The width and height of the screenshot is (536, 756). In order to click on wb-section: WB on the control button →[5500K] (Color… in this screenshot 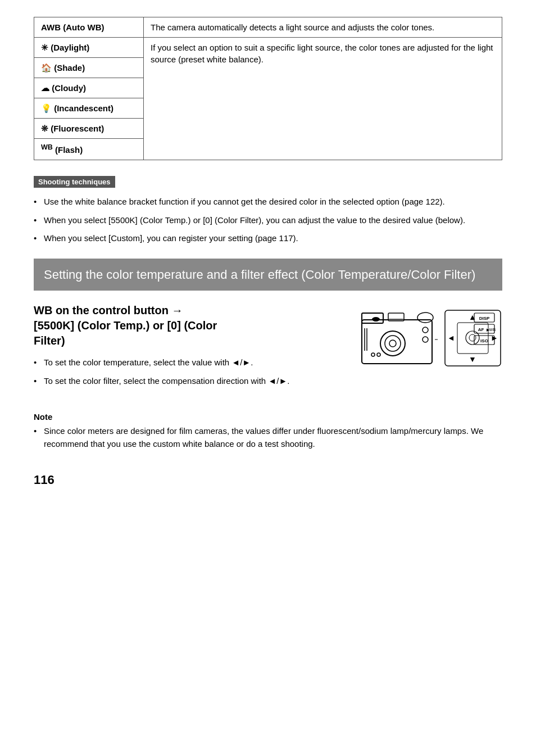, I will do `click(268, 352)`.